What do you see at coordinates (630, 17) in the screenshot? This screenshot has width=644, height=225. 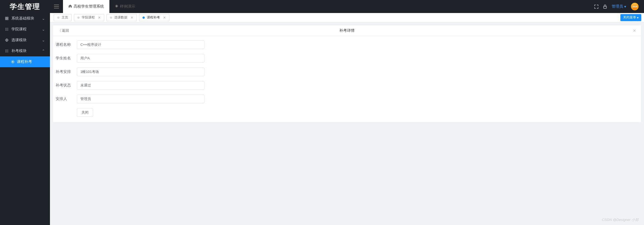 I see `close-menu-label: 关闭菜单` at bounding box center [630, 17].